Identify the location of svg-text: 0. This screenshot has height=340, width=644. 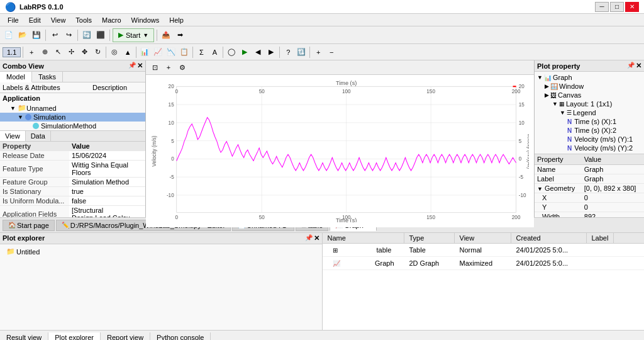
(521, 159).